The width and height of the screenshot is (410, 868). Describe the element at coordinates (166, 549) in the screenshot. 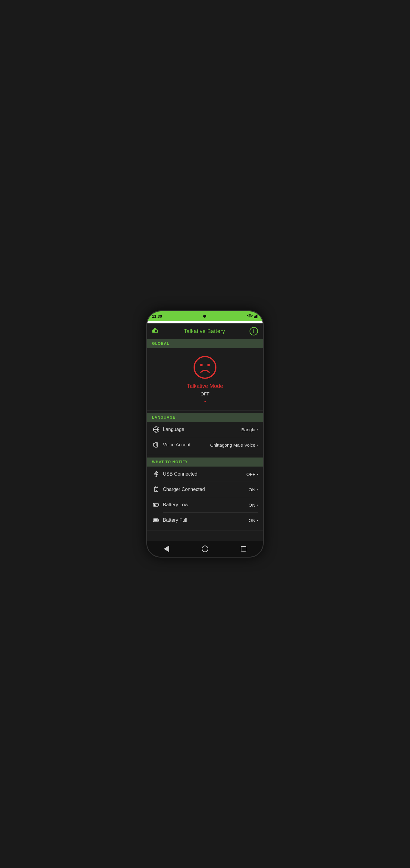

I see `back-button` at that location.